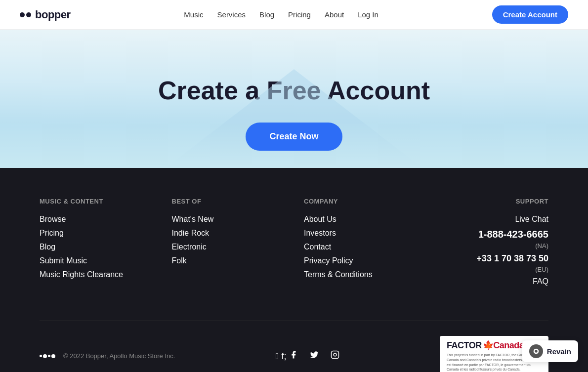  Describe the element at coordinates (45, 15) in the screenshot. I see `logo-link: bopper` at that location.